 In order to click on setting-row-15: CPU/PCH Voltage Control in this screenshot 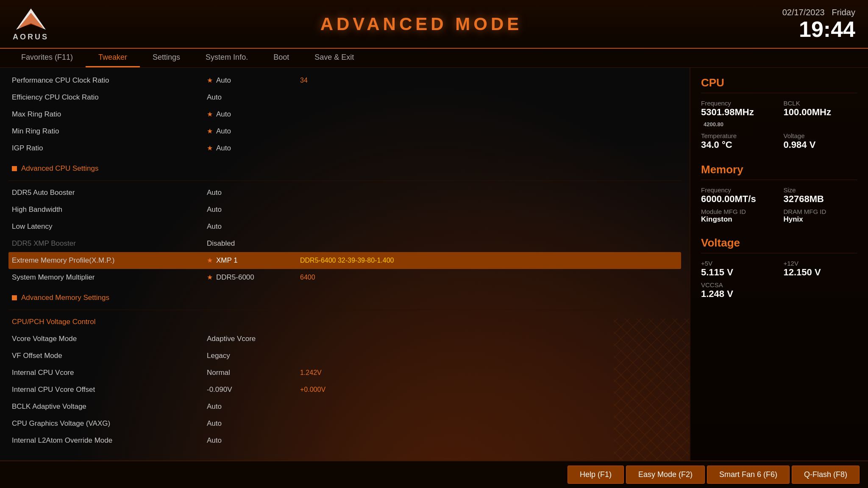, I will do `click(345, 322)`.